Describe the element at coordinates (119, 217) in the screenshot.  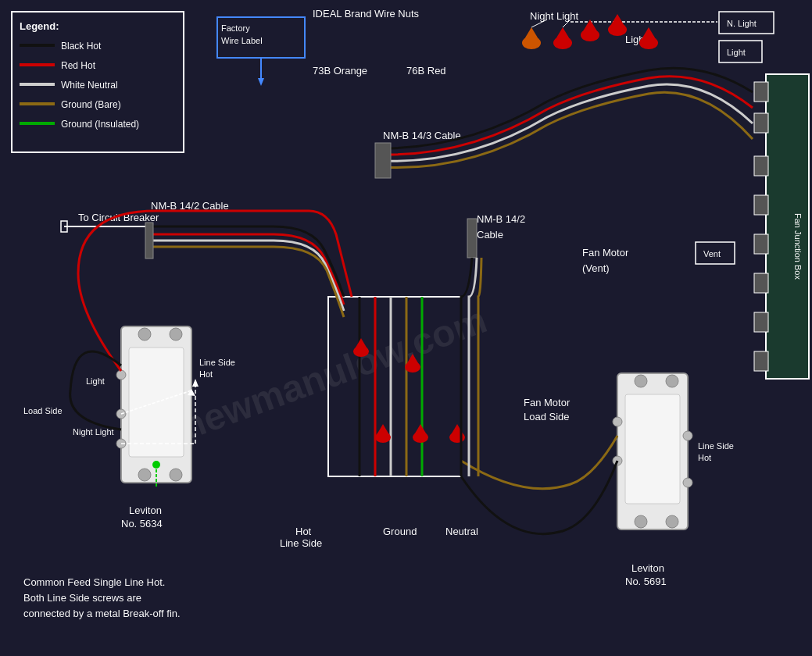
I see `to-circuit-breaker: To Circuit Breaker` at that location.